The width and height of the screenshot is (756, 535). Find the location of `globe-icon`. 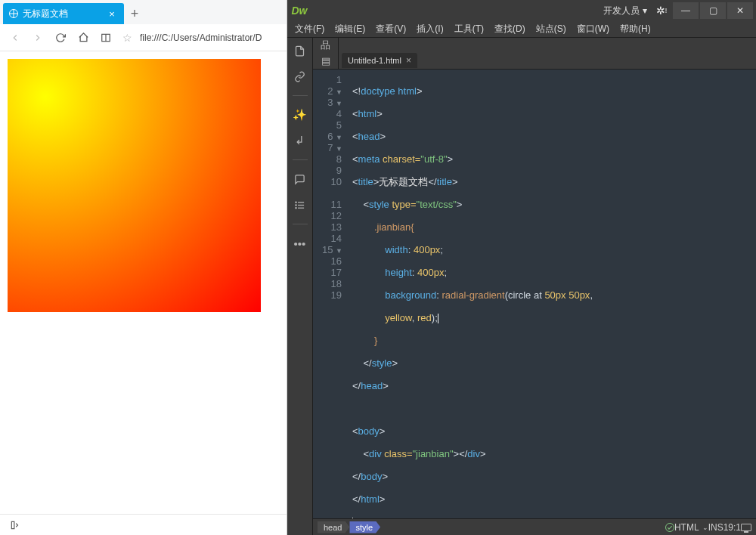

globe-icon is located at coordinates (14, 14).